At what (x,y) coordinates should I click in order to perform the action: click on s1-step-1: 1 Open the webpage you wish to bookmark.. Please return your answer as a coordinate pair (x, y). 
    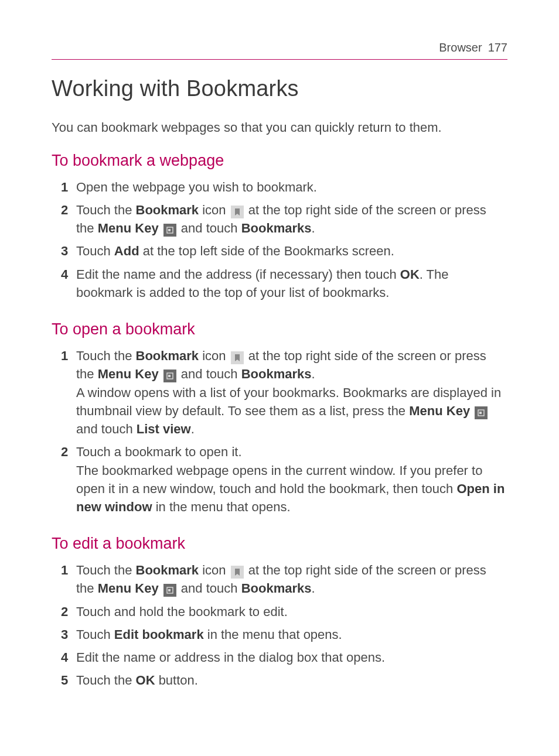
    Looking at the image, I should click on (280, 187).